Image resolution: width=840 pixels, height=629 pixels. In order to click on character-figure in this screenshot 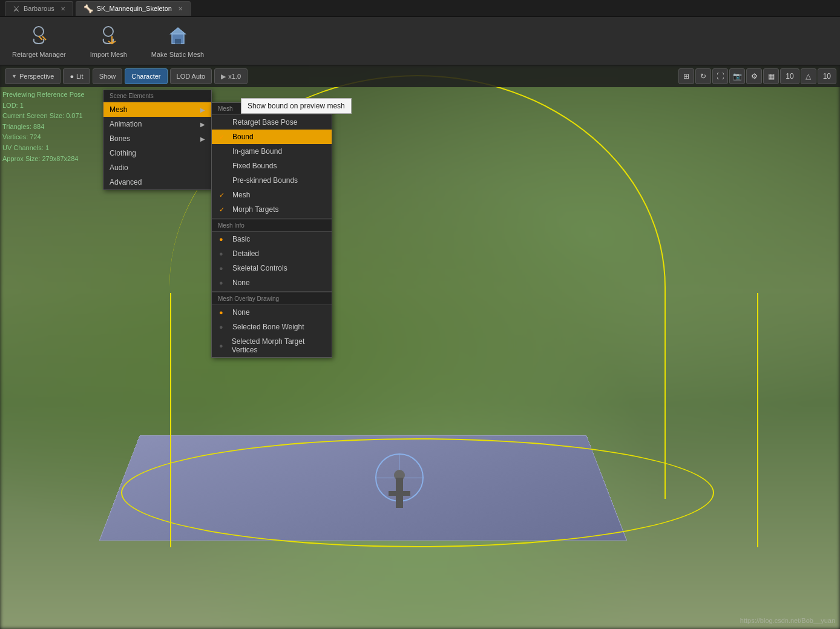, I will do `click(399, 478)`.